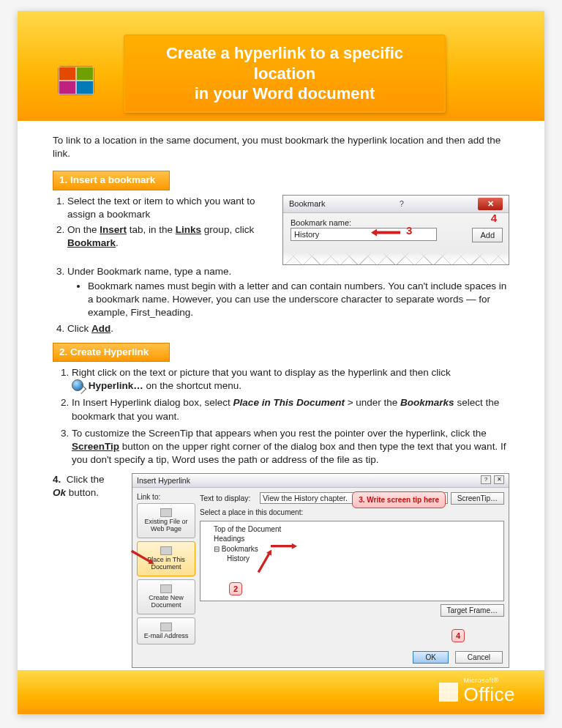 The width and height of the screenshot is (562, 728). I want to click on s1-step1: Select the text or item to which you wan…, so click(170, 208).